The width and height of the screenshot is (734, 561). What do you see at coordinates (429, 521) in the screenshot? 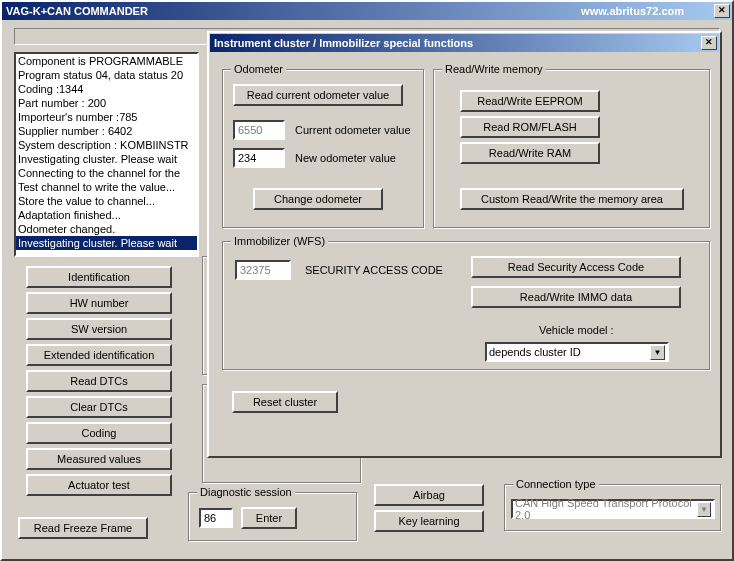
I see `key-learning-button: Key learning` at bounding box center [429, 521].